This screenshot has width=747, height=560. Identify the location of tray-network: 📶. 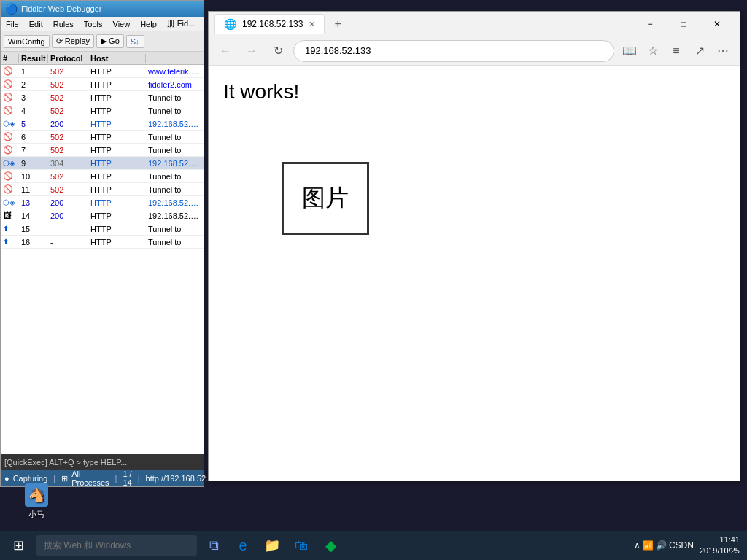
(648, 545).